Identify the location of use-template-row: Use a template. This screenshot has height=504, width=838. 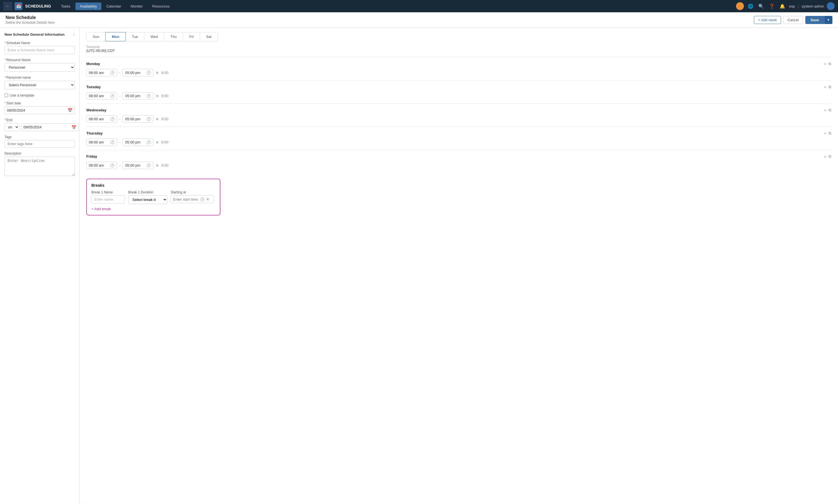
(39, 95).